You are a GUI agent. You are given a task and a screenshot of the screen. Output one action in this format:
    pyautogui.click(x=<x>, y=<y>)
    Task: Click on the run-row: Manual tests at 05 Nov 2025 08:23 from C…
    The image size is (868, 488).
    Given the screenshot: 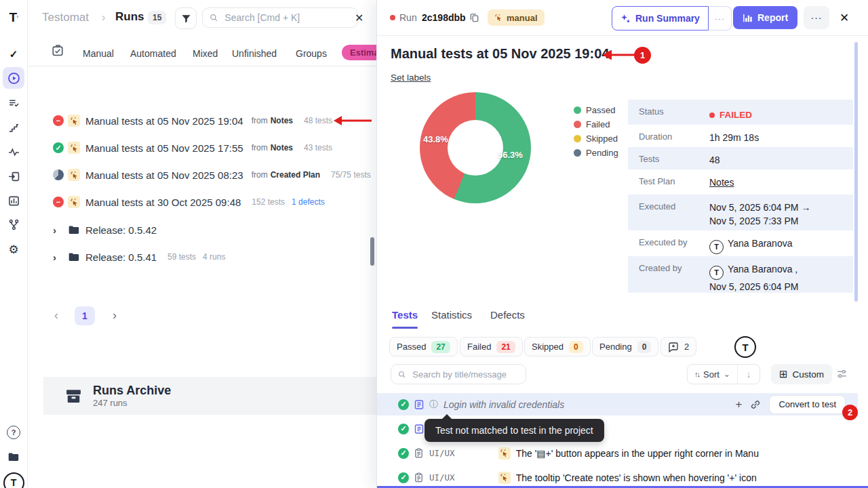 What is the action you would take?
    pyautogui.click(x=212, y=175)
    